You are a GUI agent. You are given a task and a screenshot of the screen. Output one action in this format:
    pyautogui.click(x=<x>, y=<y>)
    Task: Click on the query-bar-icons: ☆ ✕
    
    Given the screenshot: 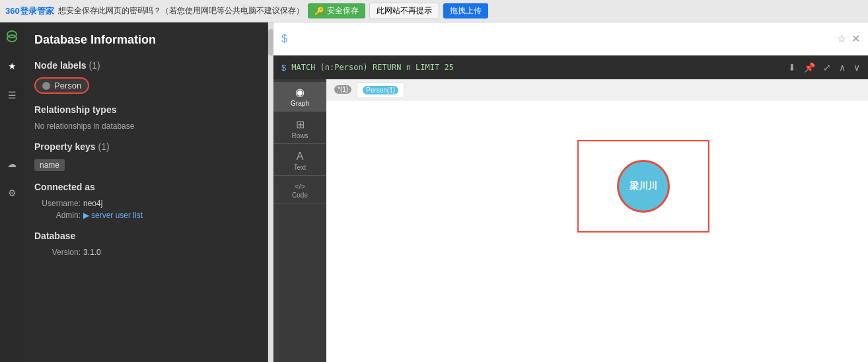 What is the action you would take?
    pyautogui.click(x=848, y=38)
    